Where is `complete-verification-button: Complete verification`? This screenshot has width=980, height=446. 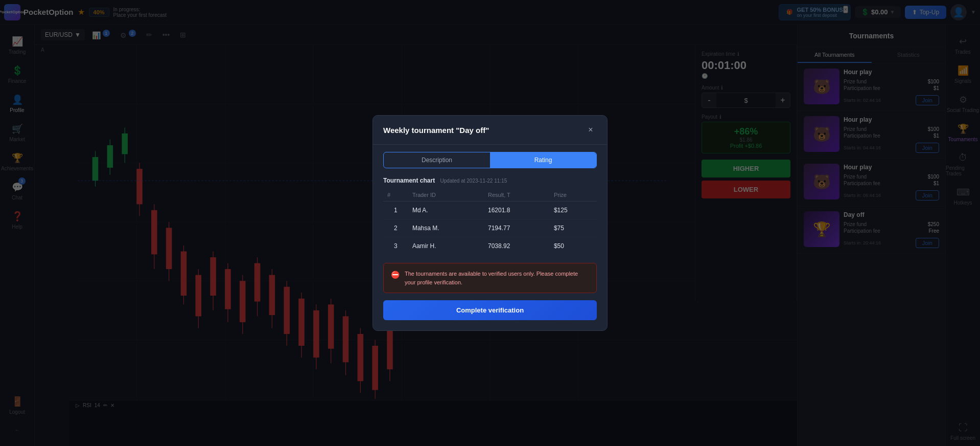 complete-verification-button: Complete verification is located at coordinates (490, 310).